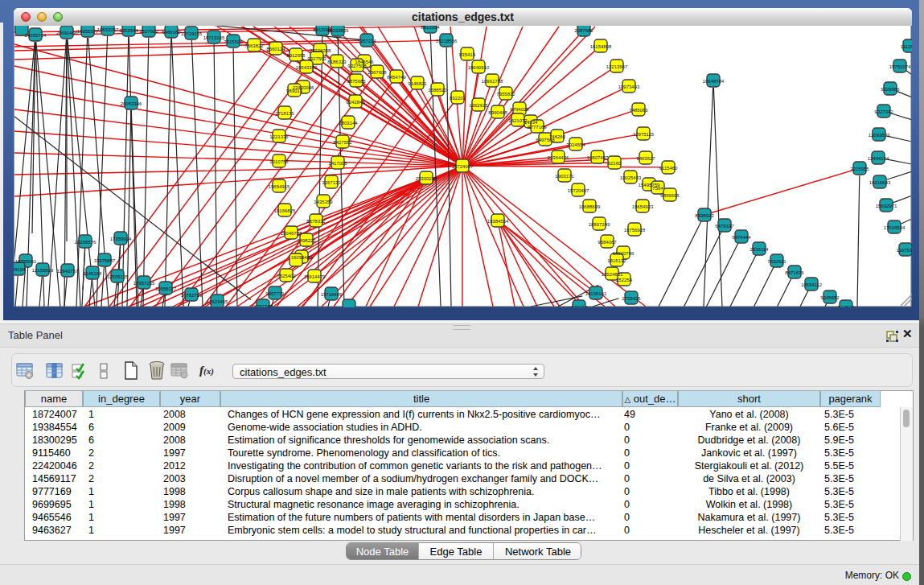  I want to click on svg-text: 6794028, so click(519, 109).